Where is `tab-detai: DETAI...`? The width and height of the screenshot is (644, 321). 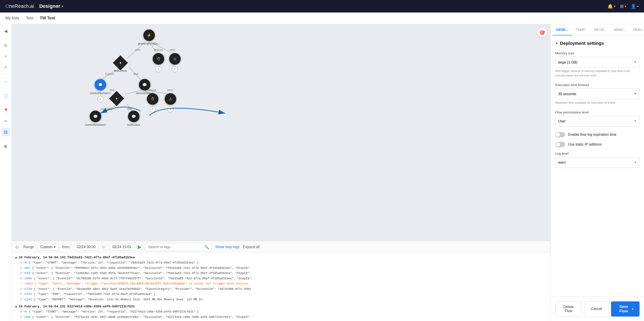
tab-detai: DETAI... is located at coordinates (600, 30).